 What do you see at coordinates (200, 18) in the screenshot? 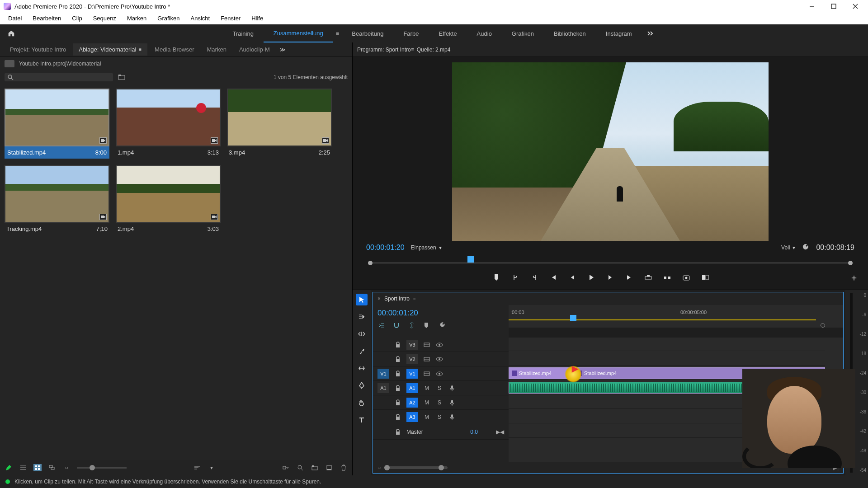
I see `menu-ansicht: Ansicht` at bounding box center [200, 18].